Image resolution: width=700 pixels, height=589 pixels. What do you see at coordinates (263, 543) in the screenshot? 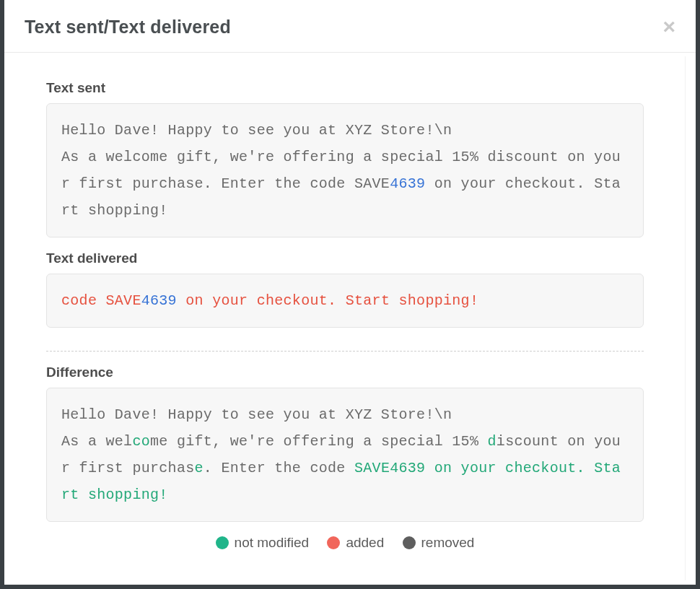
I see `legend-not-modified: not modified` at bounding box center [263, 543].